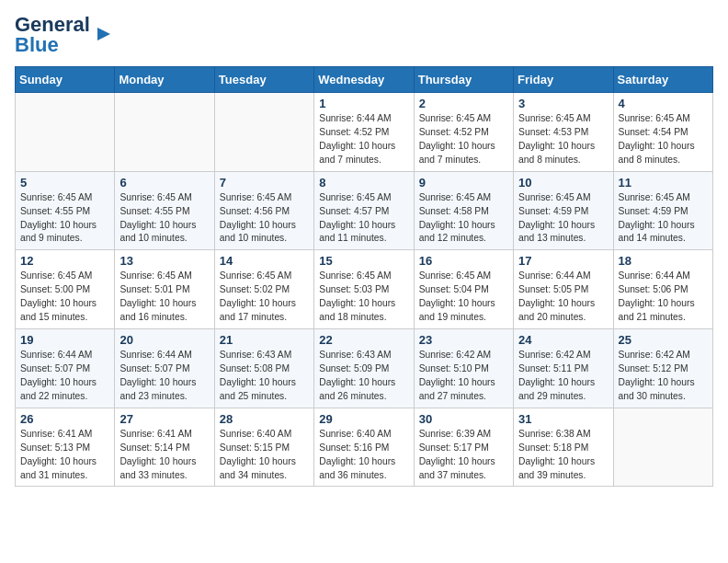 The image size is (728, 563). What do you see at coordinates (664, 140) in the screenshot?
I see `day-info: Sunrise: 6:45 AM Sunset: 4:54 PM Dayligh…` at bounding box center [664, 140].